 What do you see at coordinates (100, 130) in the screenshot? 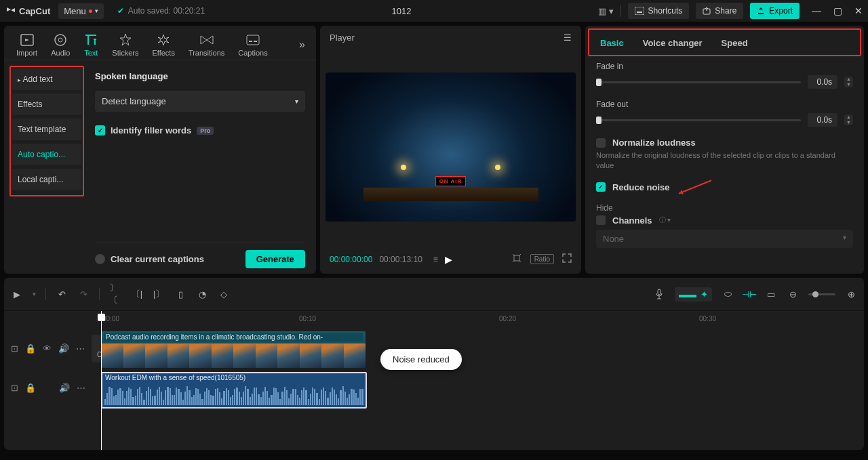
I see `identify-filler-checkbox: ✓` at bounding box center [100, 130].